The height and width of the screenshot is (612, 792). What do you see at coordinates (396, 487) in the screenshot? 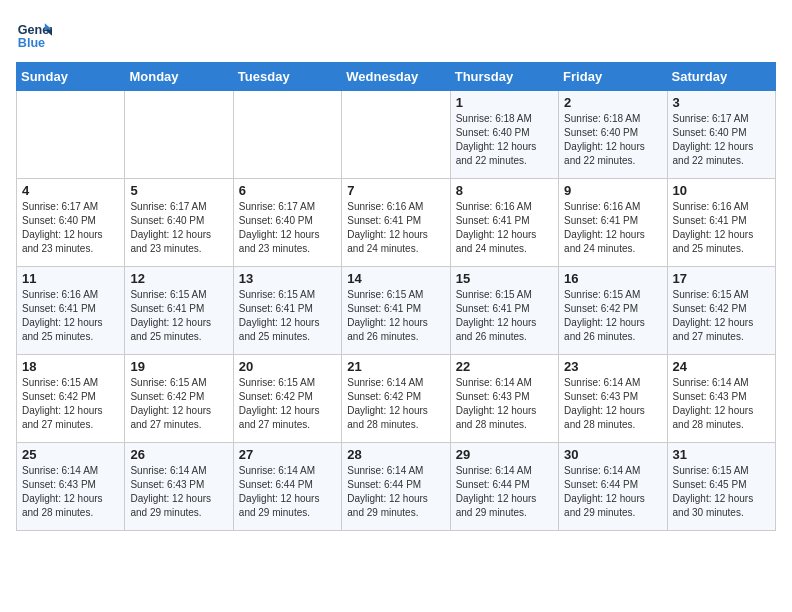
I see `calendar-cell: 28Sunrise: 6:14 AM Sunset: 6:44 PM Dayli…` at bounding box center [396, 487].